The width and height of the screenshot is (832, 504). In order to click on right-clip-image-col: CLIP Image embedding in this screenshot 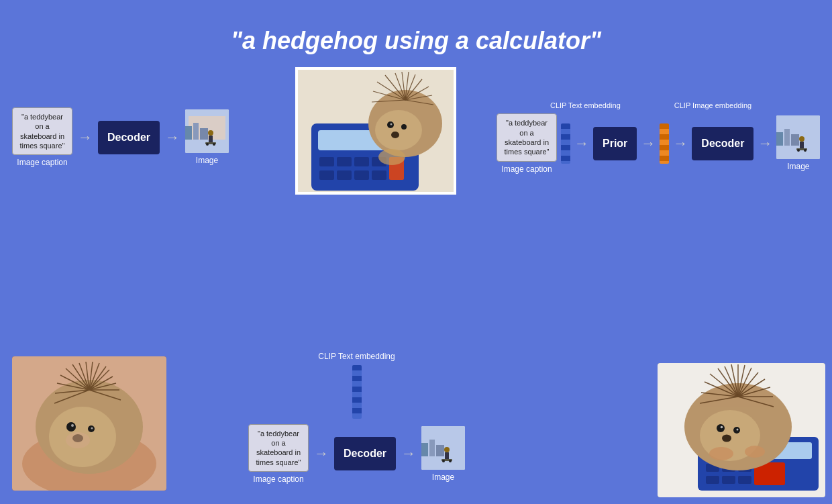, I will do `click(713, 106)`.